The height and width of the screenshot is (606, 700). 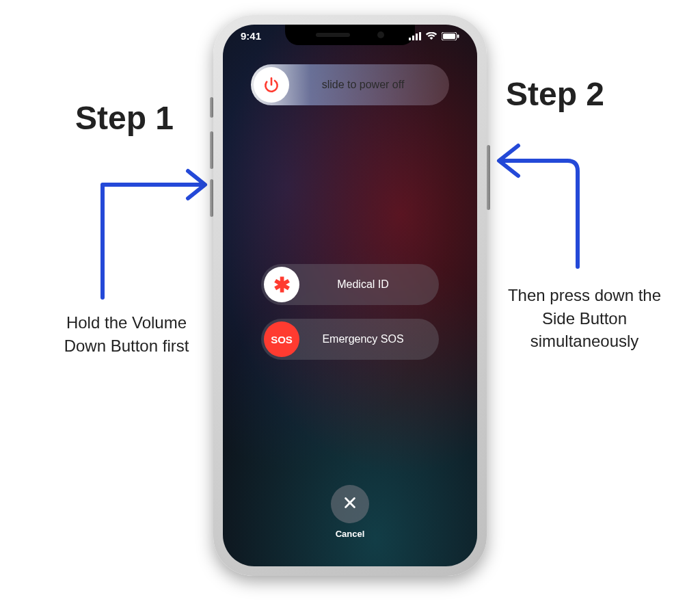 I want to click on status-time: 9:41, so click(x=251, y=36).